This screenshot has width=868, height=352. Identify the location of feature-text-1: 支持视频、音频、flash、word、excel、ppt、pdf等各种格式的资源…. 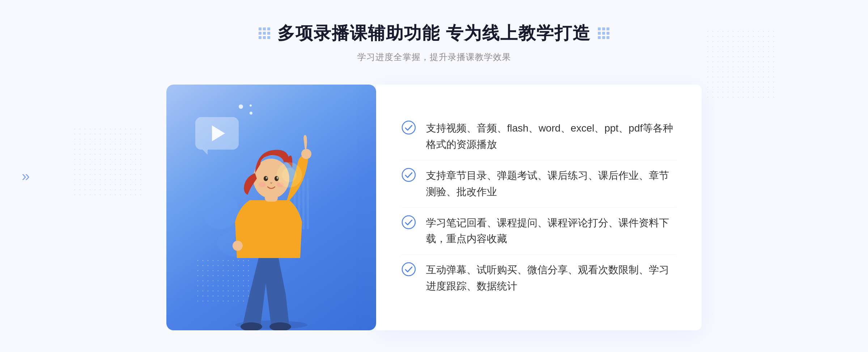
(551, 137).